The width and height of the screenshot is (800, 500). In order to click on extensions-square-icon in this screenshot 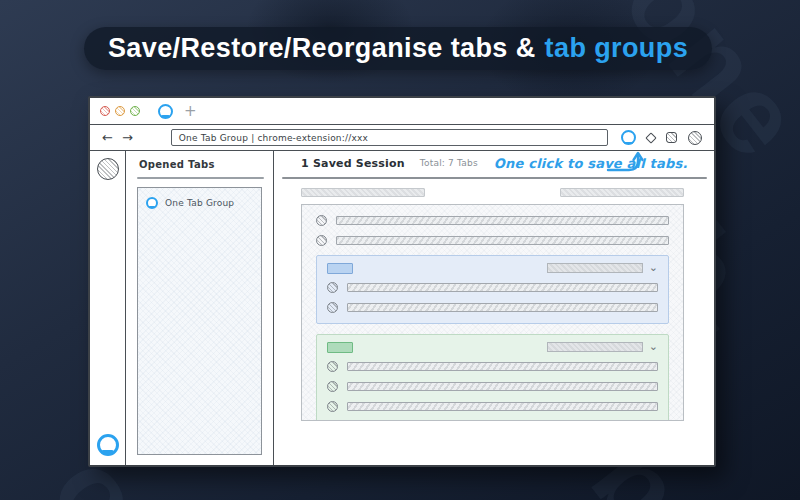, I will do `click(672, 138)`.